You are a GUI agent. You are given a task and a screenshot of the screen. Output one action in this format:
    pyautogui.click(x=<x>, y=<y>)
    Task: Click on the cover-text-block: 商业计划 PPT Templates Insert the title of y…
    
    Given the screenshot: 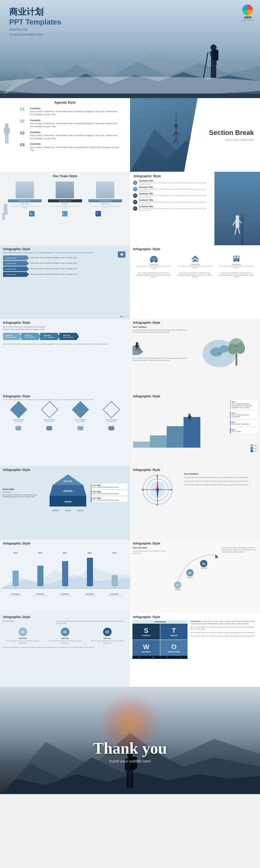 What is the action you would take?
    pyautogui.click(x=35, y=21)
    